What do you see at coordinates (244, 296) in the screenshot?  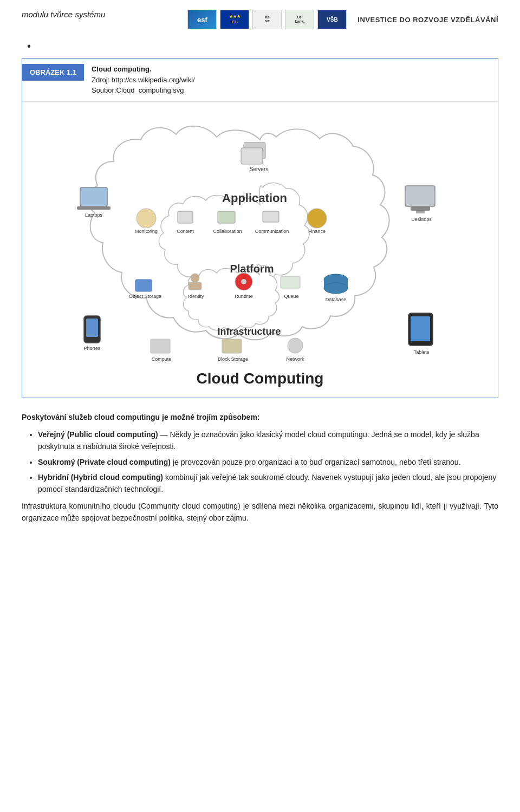 I see `runtime-label: Runtime` at bounding box center [244, 296].